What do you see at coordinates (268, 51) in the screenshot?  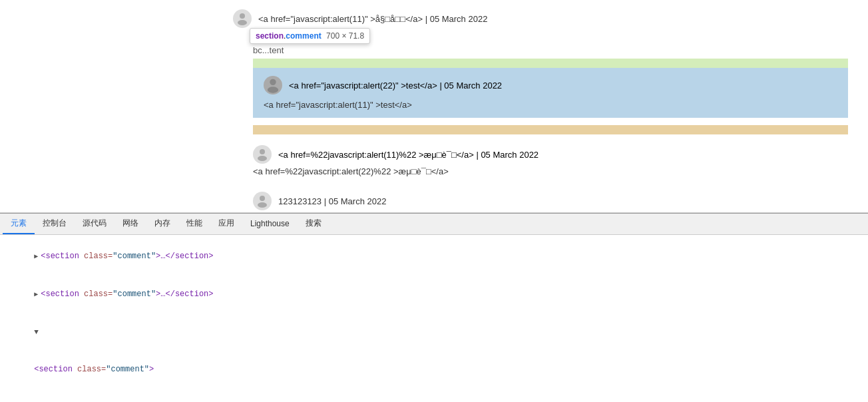 I see `partial-text: bc...tent` at bounding box center [268, 51].